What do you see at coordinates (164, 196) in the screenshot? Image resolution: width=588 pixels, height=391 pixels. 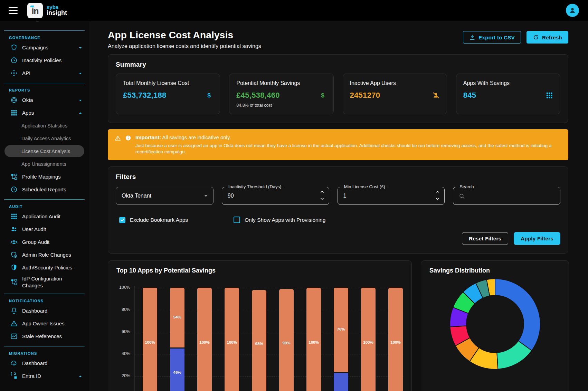 I see `okta-tenant-select: Okta Tenant` at bounding box center [164, 196].